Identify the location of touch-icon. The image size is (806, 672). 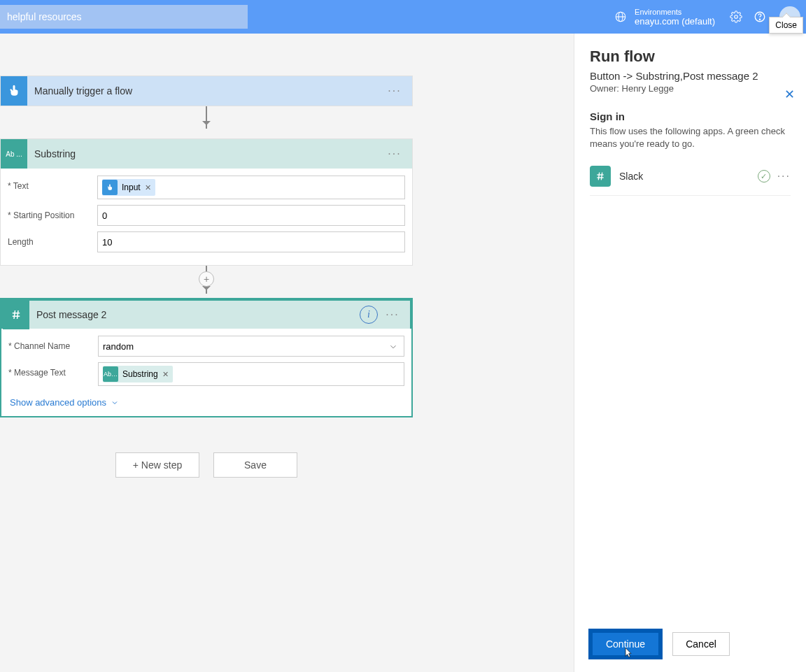
(14, 91).